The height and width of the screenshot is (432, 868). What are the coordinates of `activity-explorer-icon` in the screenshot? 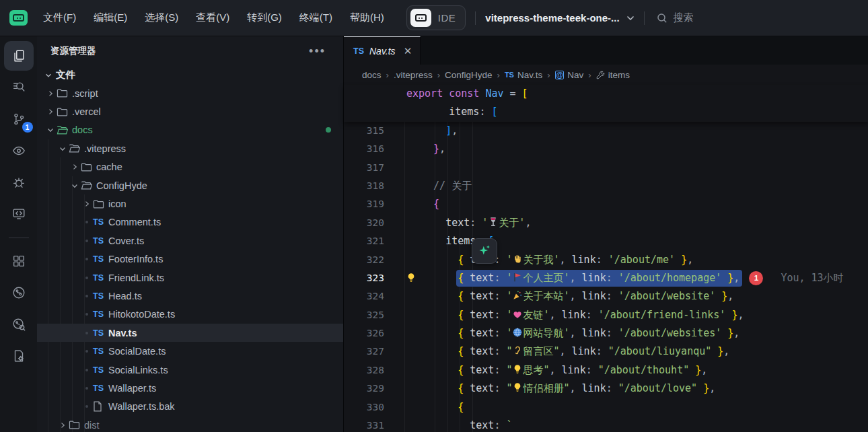 It's located at (19, 56).